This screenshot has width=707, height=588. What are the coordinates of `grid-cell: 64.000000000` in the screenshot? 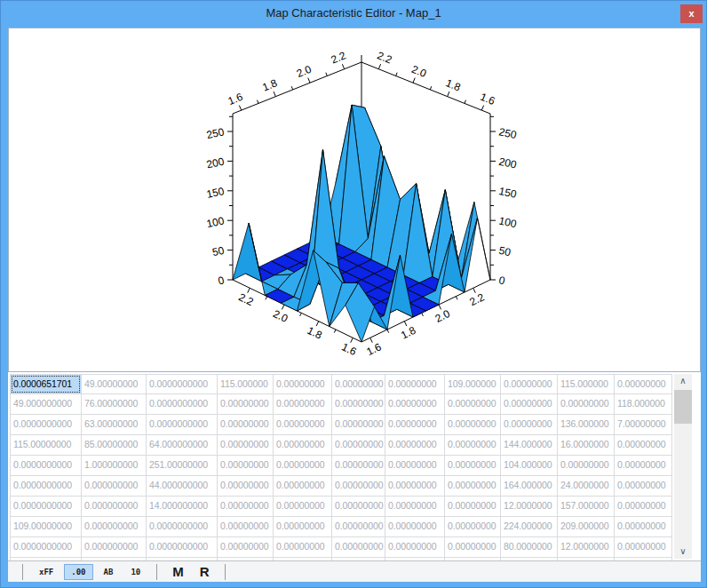 It's located at (182, 446).